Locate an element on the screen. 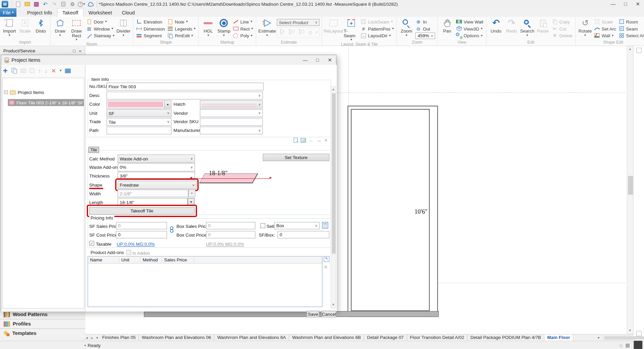 Image resolution: width=644 pixels, height=349 pixels. minimize-button: — is located at coordinates (613, 4).